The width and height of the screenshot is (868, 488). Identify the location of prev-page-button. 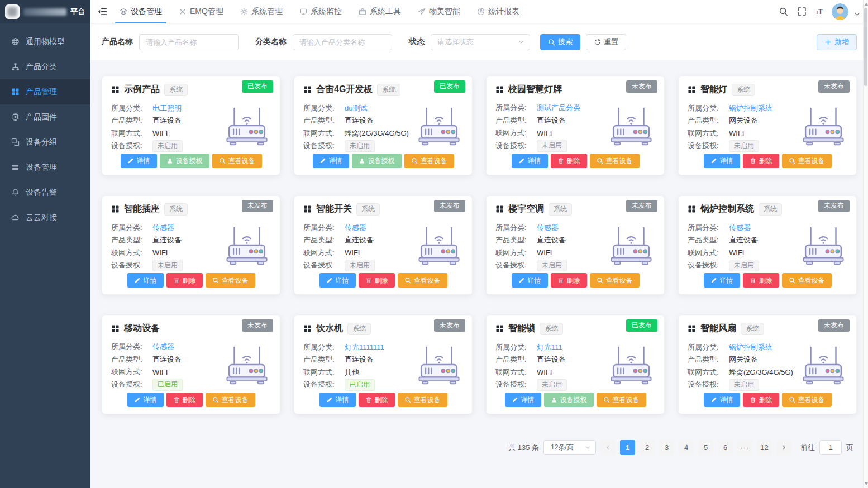
(608, 448).